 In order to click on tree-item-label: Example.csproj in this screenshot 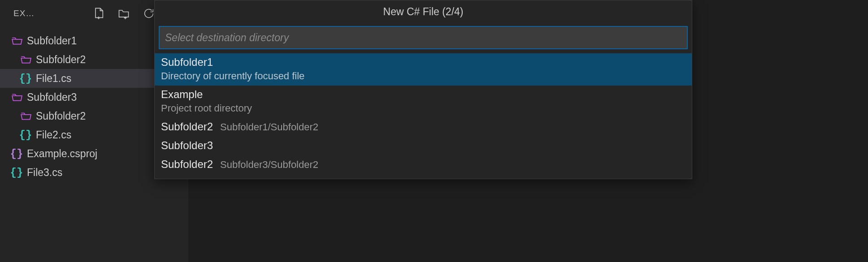, I will do `click(62, 154)`.